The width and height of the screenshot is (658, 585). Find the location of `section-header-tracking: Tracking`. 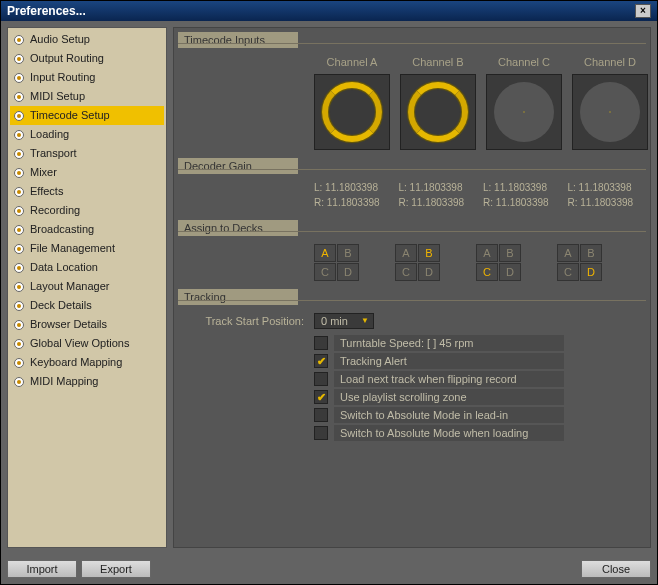

section-header-tracking: Tracking is located at coordinates (238, 297).